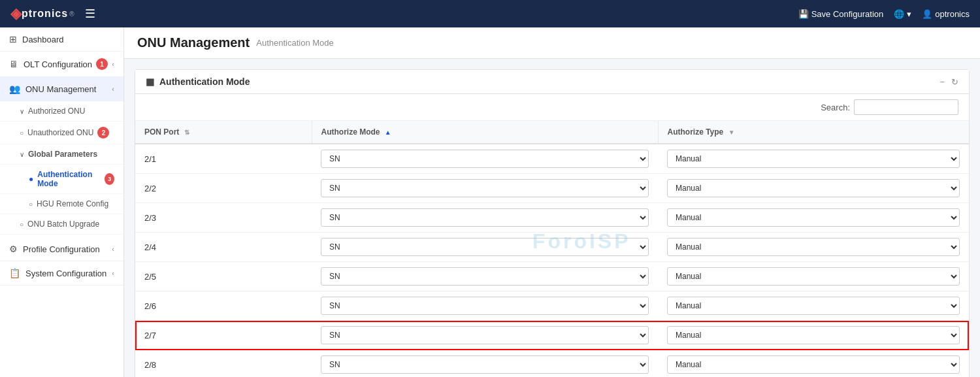 Image resolution: width=980 pixels, height=377 pixels. Describe the element at coordinates (223, 247) in the screenshot. I see `pon-port-cell: 2/4` at that location.